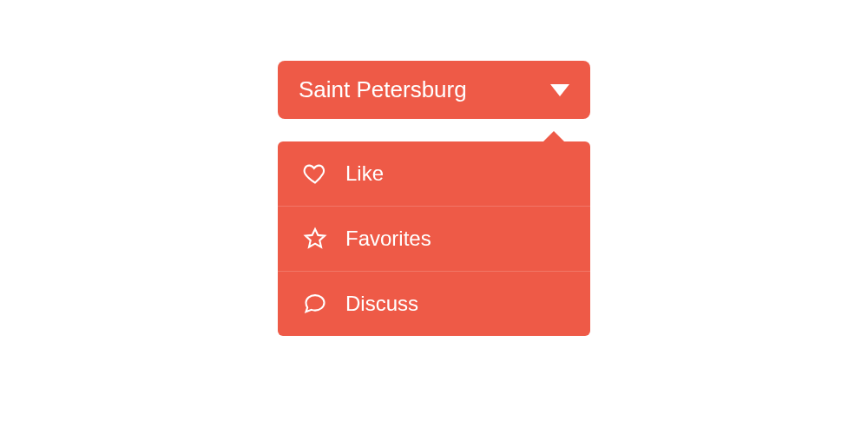 The width and height of the screenshot is (868, 434). What do you see at coordinates (365, 174) in the screenshot?
I see `dropdown-item-label: Like` at bounding box center [365, 174].